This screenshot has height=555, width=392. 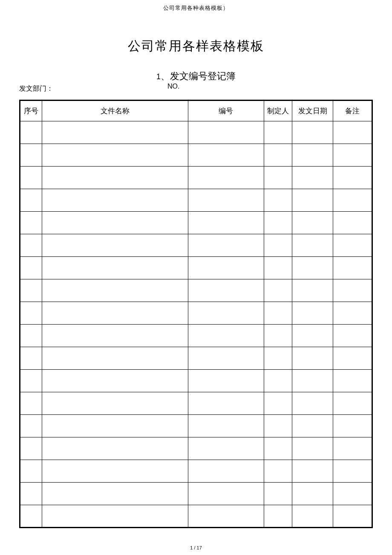 I want to click on table-header-row: 序号 文件名称 编号 制定人 发文日期 备注, so click(x=196, y=111).